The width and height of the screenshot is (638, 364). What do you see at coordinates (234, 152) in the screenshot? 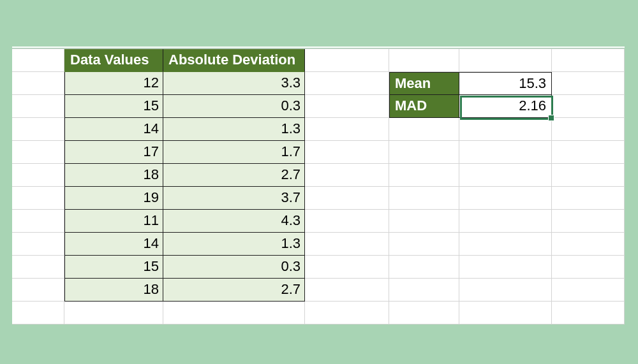
I see `absdev-cell: 1.7` at bounding box center [234, 152].